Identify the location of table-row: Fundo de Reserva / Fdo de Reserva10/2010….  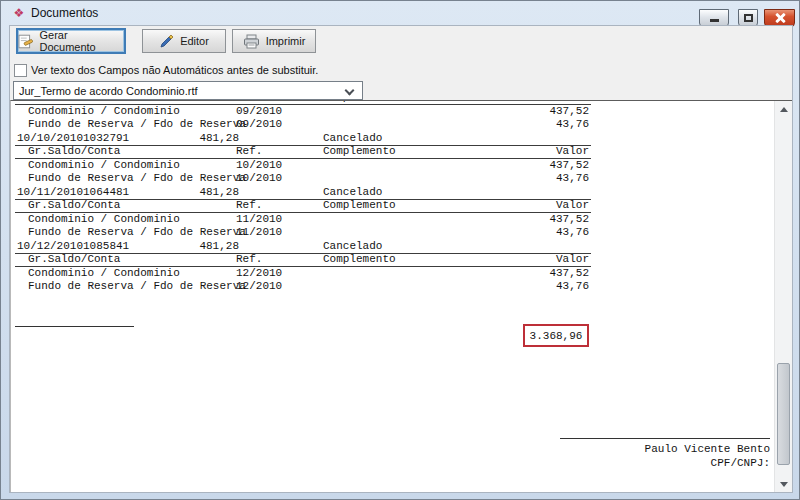
(392, 179).